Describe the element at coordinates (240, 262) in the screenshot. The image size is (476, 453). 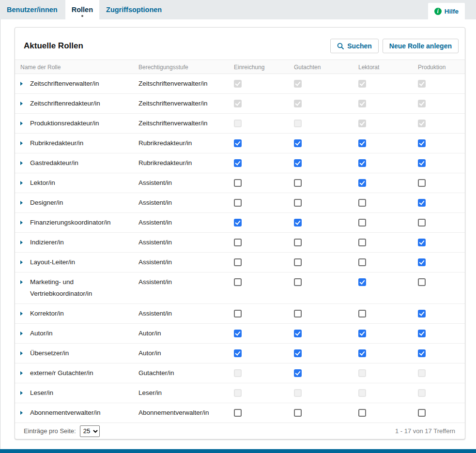
I see `table-row: Layout-Leiter/in Assistent/in` at that location.